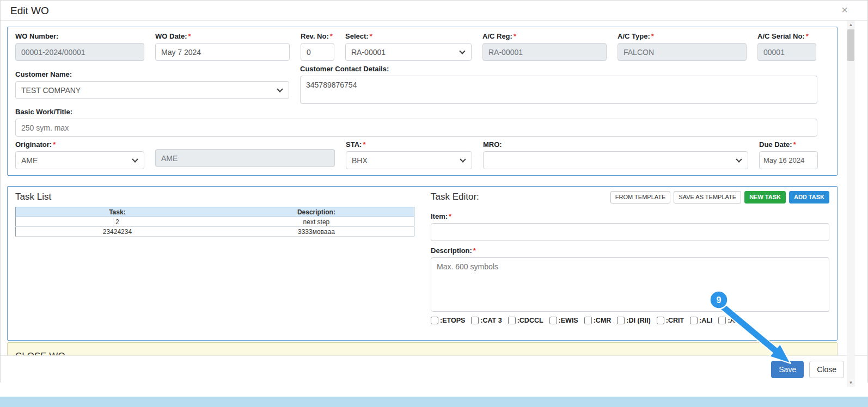 The width and height of the screenshot is (868, 407). What do you see at coordinates (317, 222) in the screenshot?
I see `description-cell: next step` at bounding box center [317, 222].